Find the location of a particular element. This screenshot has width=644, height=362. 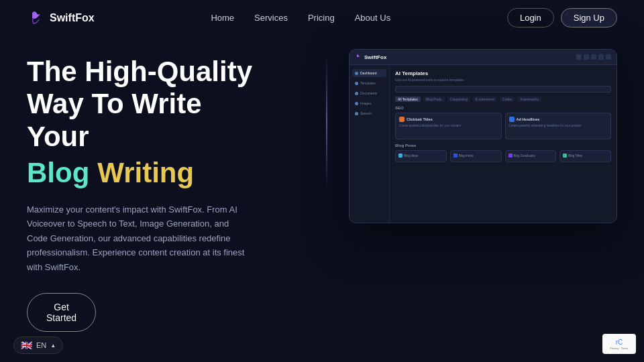

nav-links: Home Services Pricing About Us is located at coordinates (301, 17).